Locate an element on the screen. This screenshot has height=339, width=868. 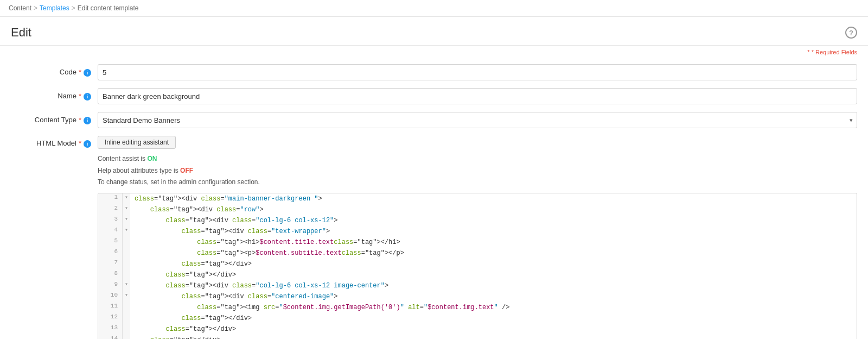
content-type-info-icon: i is located at coordinates (87, 121).